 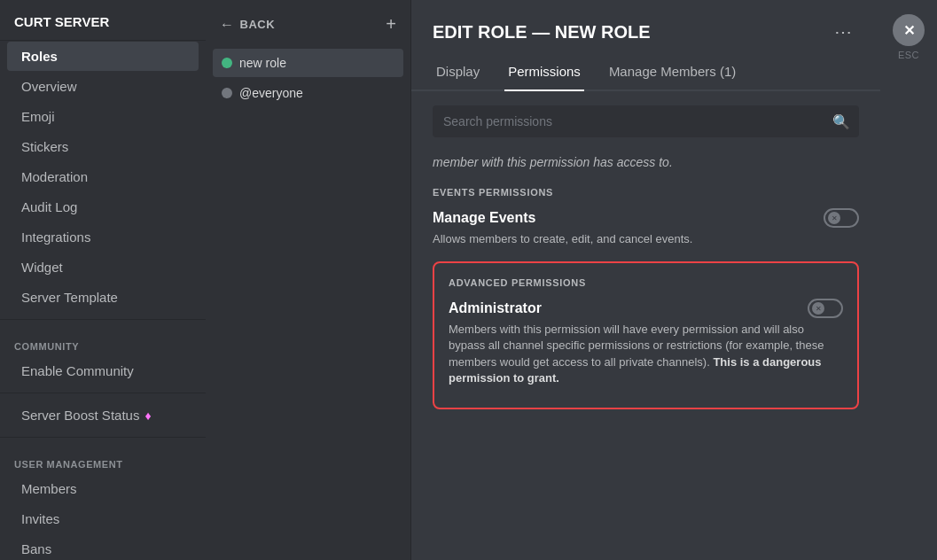 I want to click on sidebar-label-widget: Widget, so click(x=43, y=268).